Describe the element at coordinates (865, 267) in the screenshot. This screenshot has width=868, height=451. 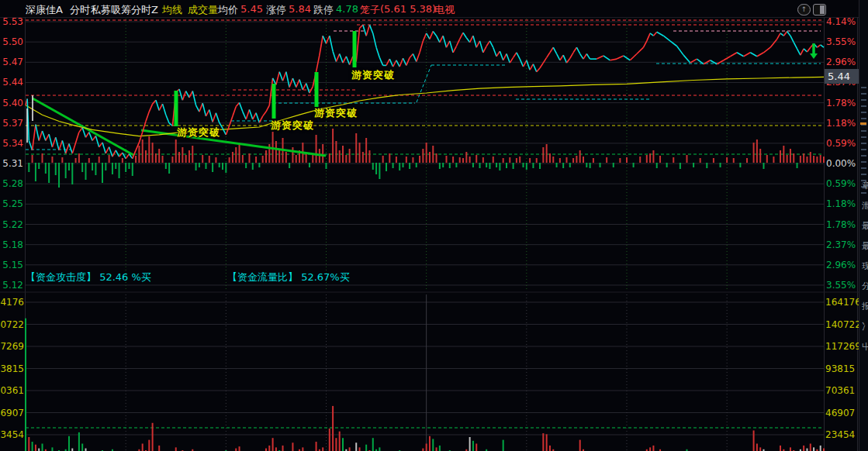
I see `strip-char: 现` at that location.